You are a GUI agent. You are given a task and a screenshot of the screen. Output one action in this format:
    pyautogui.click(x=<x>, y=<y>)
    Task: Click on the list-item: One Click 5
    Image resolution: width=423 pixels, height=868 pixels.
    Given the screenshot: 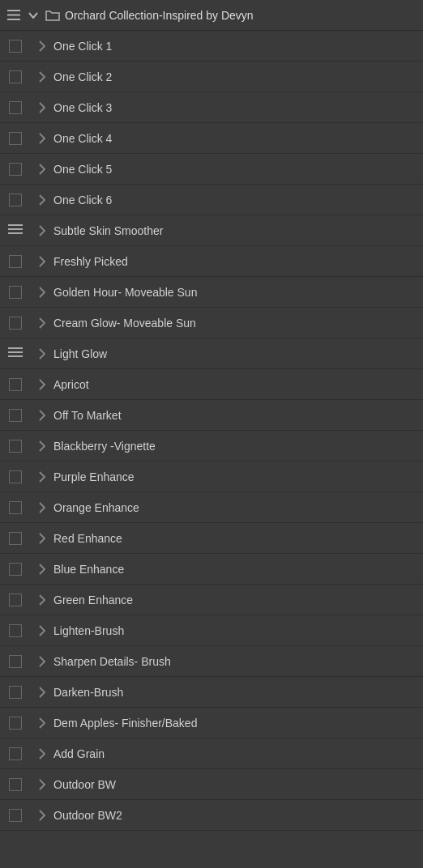 What is the action you would take?
    pyautogui.click(x=212, y=169)
    